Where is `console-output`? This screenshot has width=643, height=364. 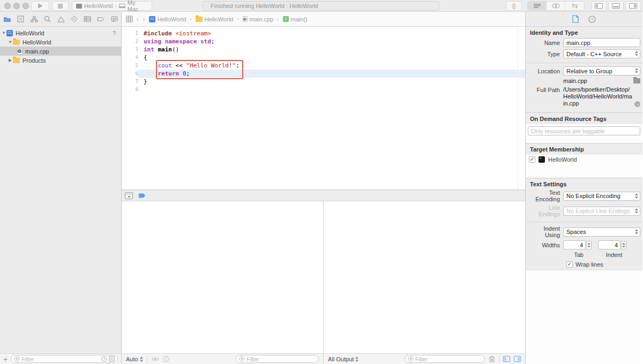
console-output is located at coordinates (424, 277).